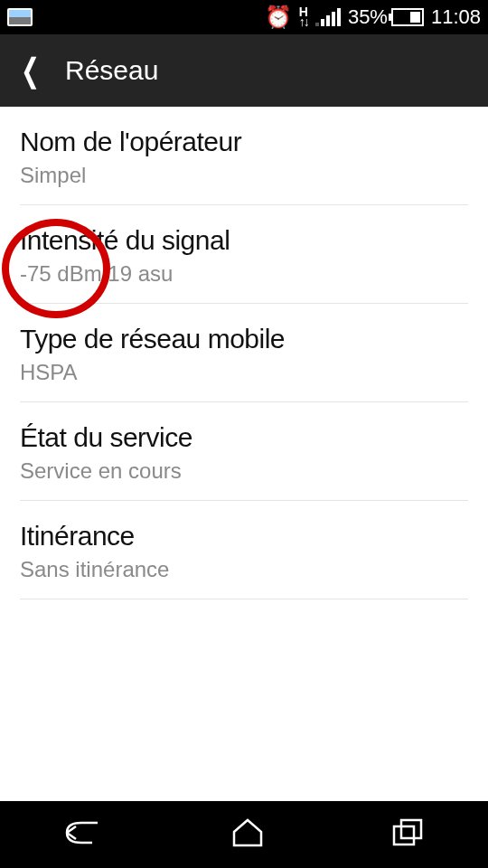 The image size is (488, 868). I want to click on screenshot-icon, so click(20, 17).